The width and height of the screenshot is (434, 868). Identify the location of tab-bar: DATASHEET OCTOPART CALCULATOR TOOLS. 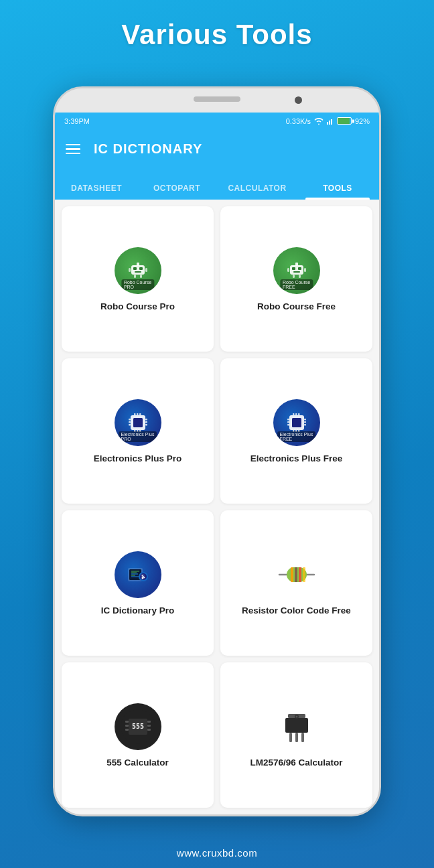
(217, 184).